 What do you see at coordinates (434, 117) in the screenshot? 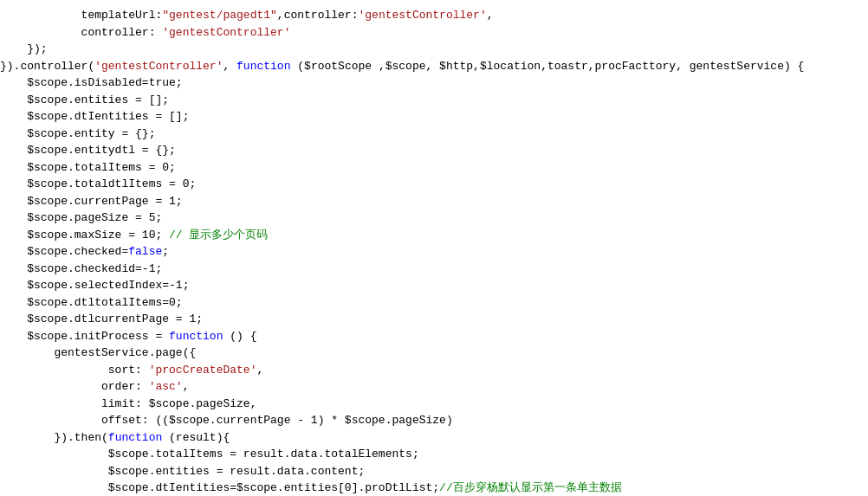
I see `code-line: $scope.dtIentities = [];` at bounding box center [434, 117].